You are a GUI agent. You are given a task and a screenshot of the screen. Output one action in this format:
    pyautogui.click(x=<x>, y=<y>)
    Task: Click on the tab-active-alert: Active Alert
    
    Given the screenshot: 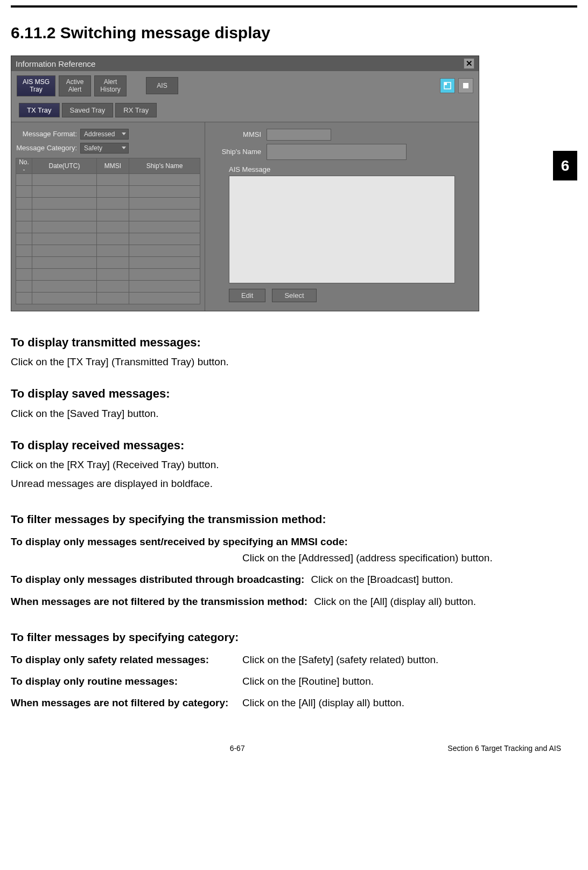 What is the action you would take?
    pyautogui.click(x=75, y=86)
    